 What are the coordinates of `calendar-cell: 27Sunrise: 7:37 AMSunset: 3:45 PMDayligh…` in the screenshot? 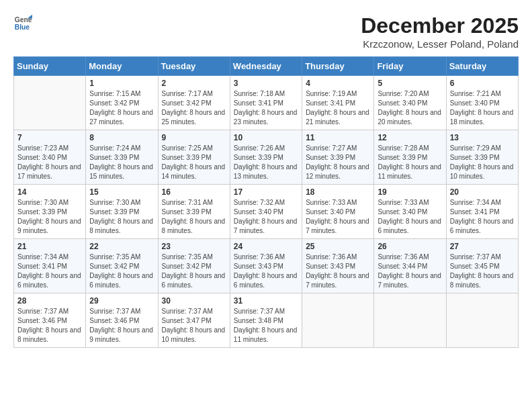 It's located at (482, 266).